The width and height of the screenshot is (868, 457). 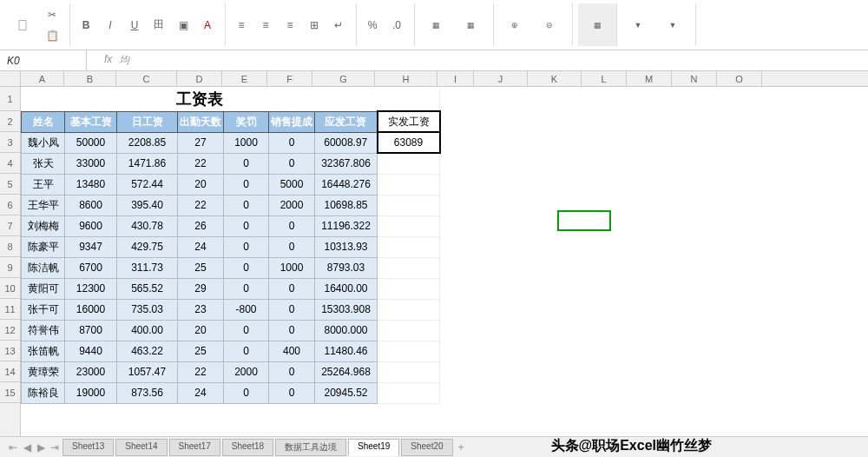 What do you see at coordinates (207, 25) in the screenshot?
I see `font-color-button: A` at bounding box center [207, 25].